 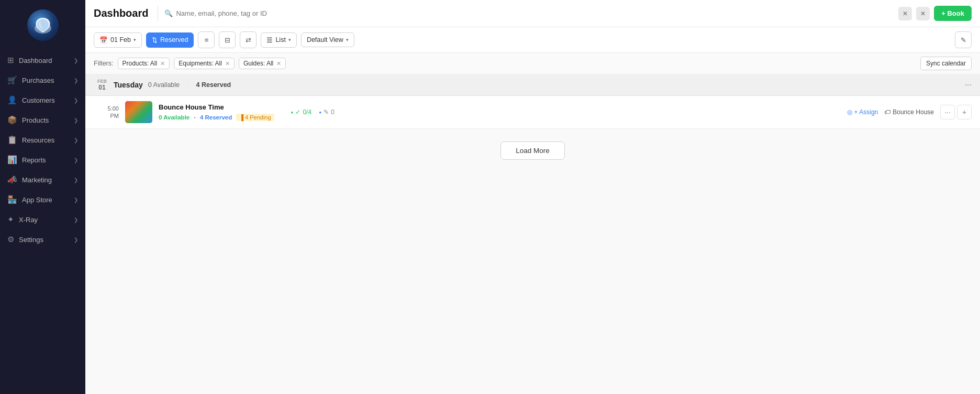 What do you see at coordinates (968, 85) in the screenshot?
I see `day-more-button: ···` at bounding box center [968, 85].